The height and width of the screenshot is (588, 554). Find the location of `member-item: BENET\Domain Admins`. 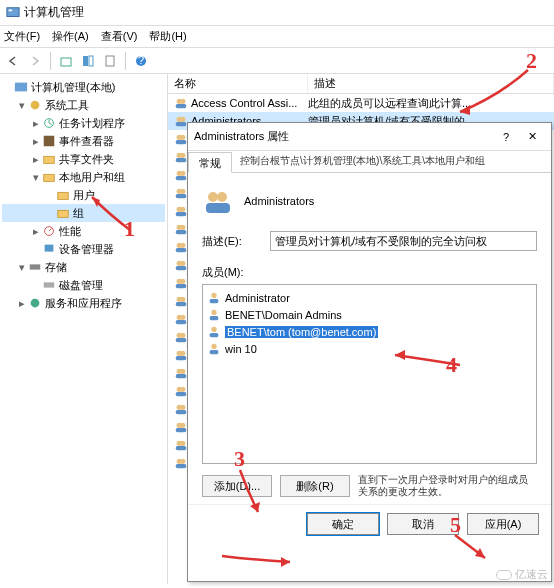

member-item: BENET\Domain Admins is located at coordinates (370, 314).